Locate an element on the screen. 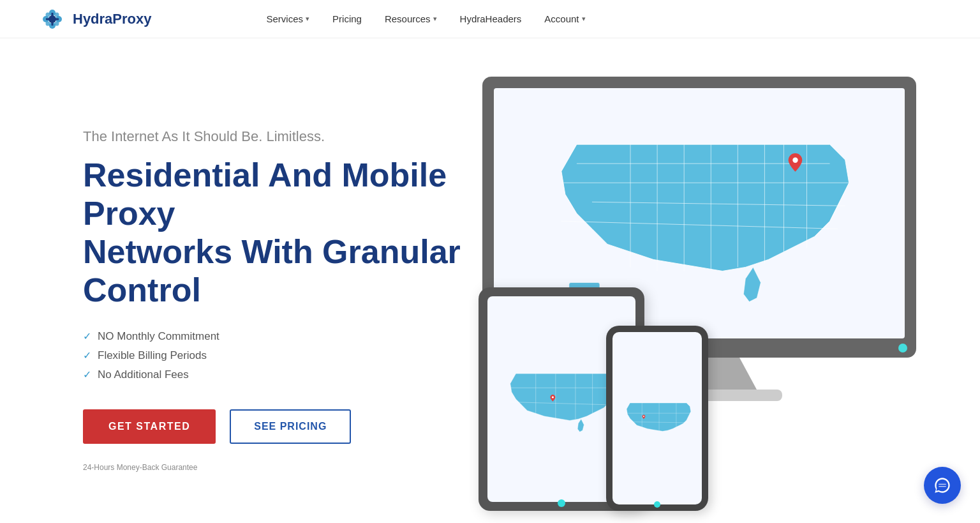  services-chevron-icon: ▾ is located at coordinates (308, 19).